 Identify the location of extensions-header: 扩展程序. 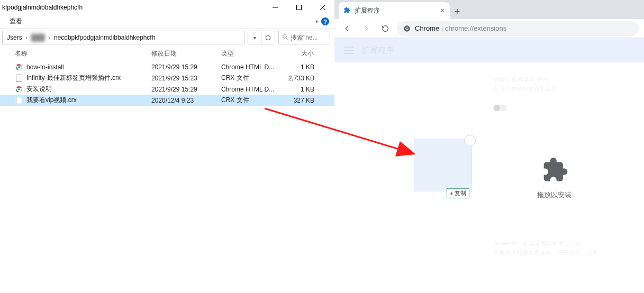
(489, 50).